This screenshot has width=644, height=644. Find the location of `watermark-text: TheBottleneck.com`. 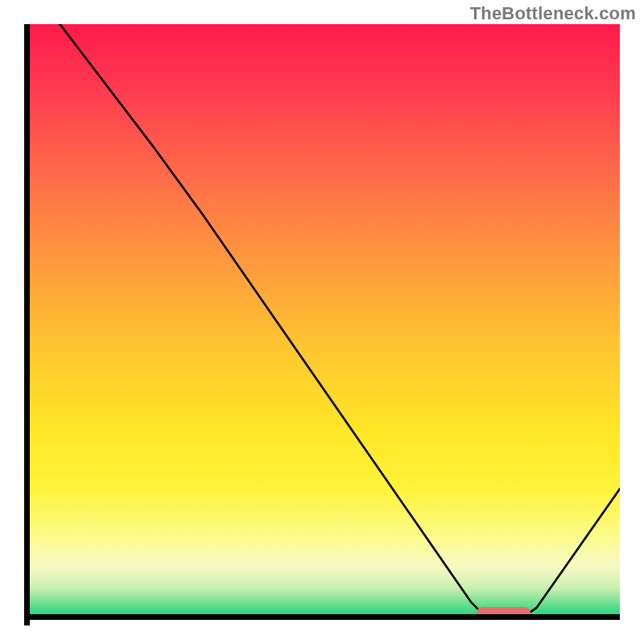

watermark-text: TheBottleneck.com is located at coordinates (553, 14).